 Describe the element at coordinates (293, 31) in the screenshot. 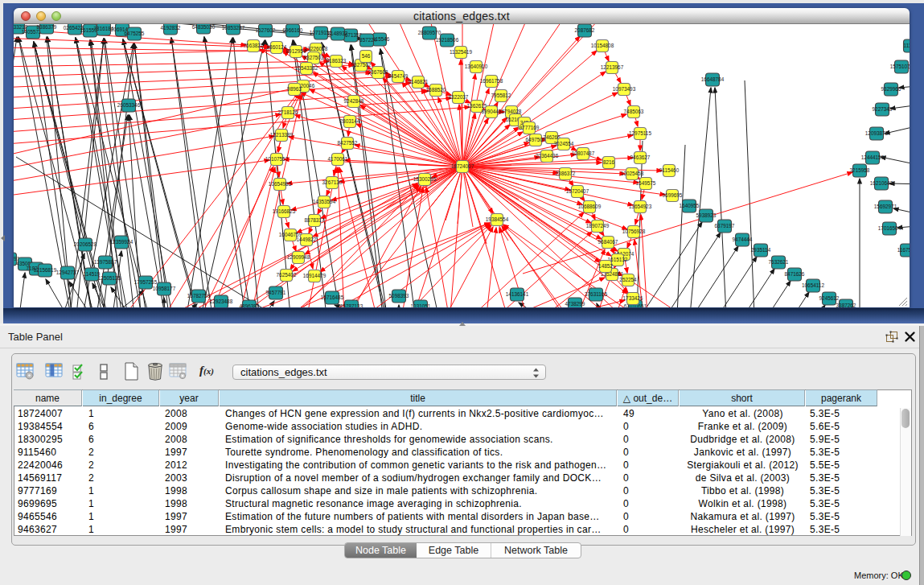

I see `svg-text: 6966160` at that location.